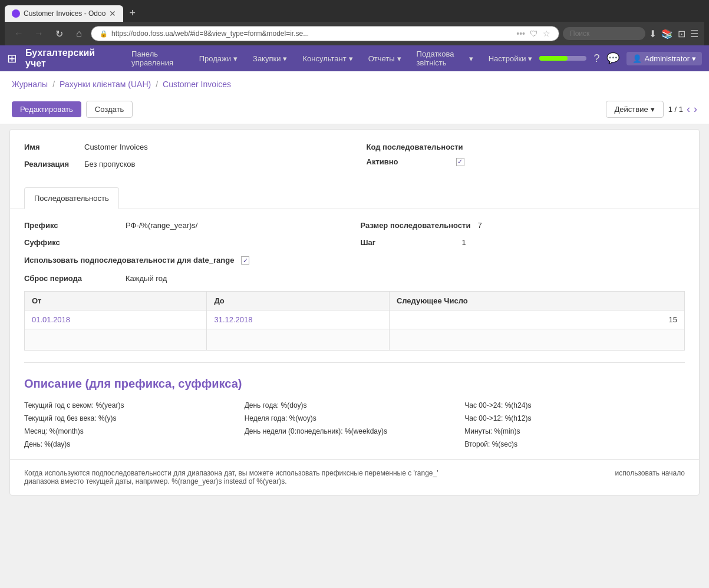  I want to click on chat-icon: 💬, so click(613, 58).